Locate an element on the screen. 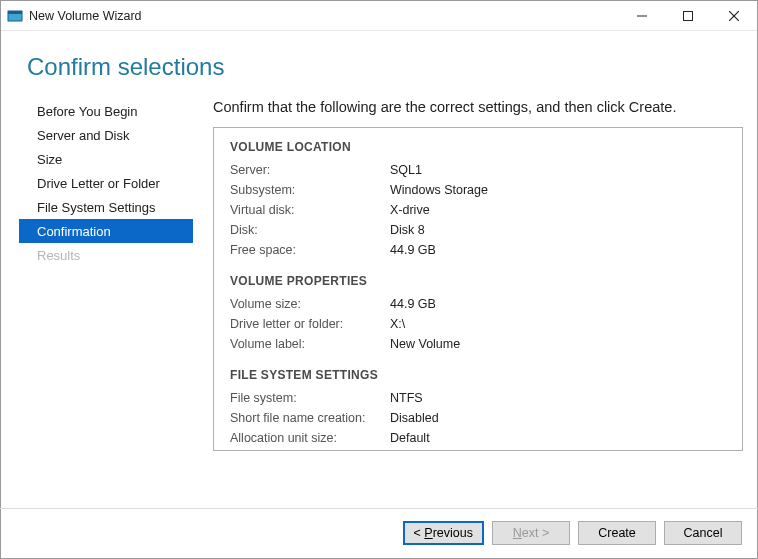  wizard-button-row: < Previous Next > Create Cancel is located at coordinates (572, 533).